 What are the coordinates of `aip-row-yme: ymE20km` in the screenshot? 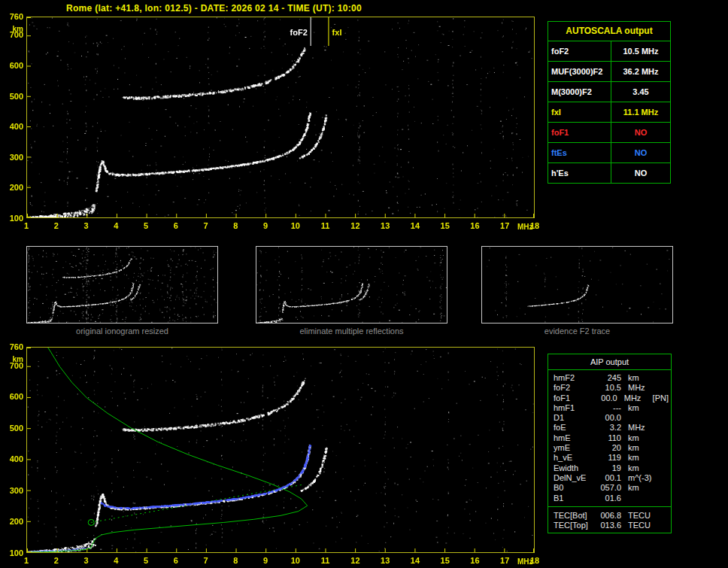 It's located at (611, 448).